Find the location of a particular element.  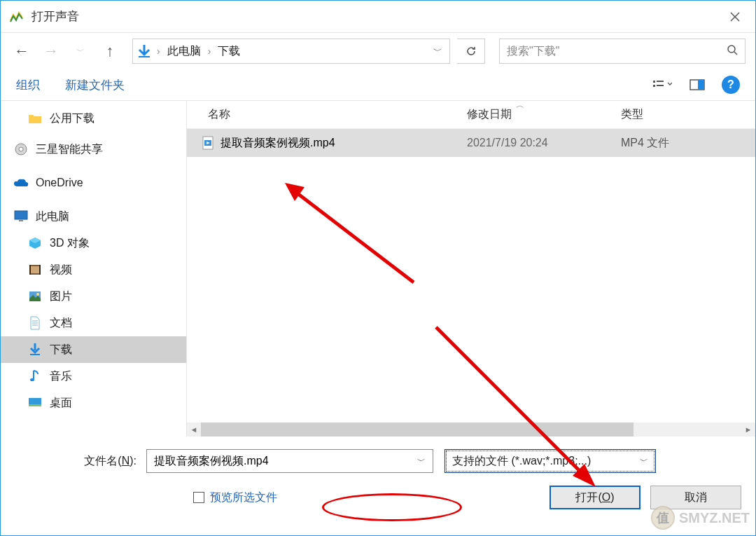

close-button is located at coordinates (735, 17).